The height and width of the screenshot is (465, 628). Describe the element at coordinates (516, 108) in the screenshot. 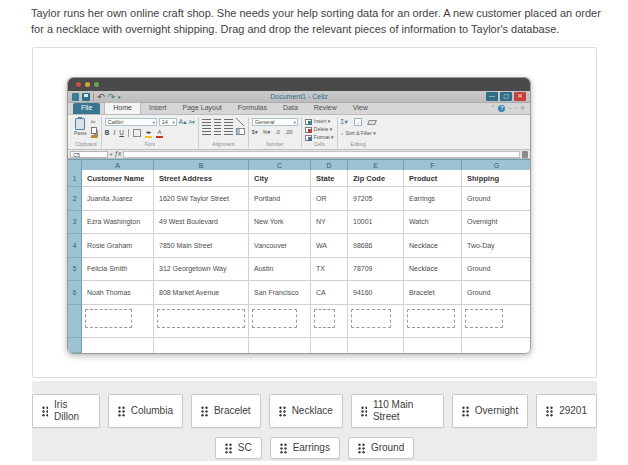

I see `mini-maximize-icon: ▫` at that location.